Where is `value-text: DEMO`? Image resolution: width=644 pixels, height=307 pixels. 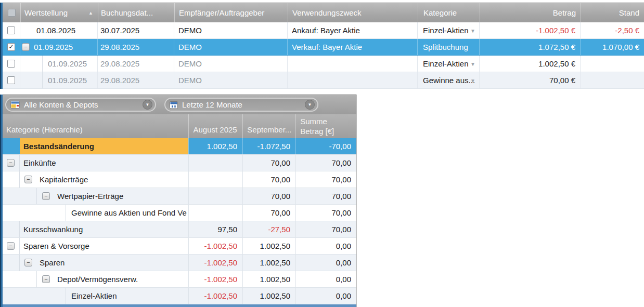 value-text: DEMO is located at coordinates (190, 47).